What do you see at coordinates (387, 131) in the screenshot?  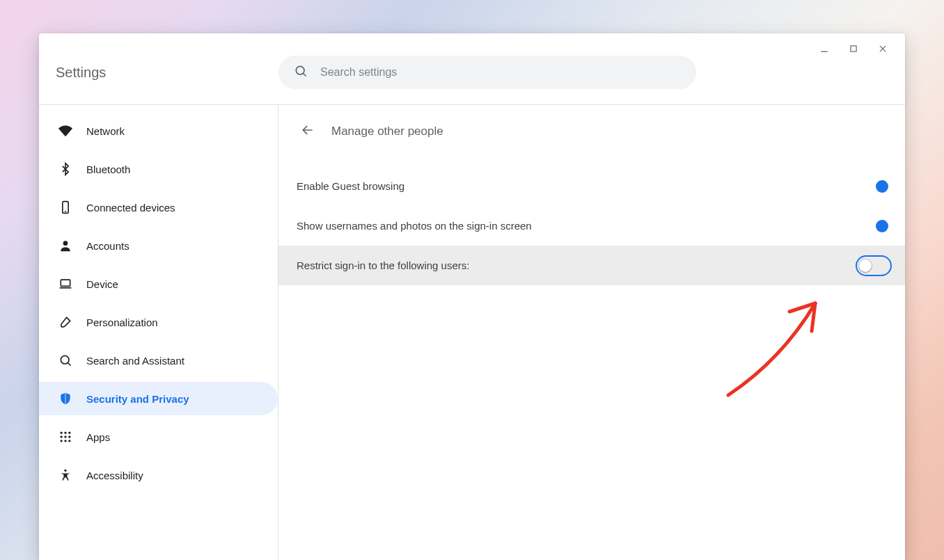 I see `page-title: Manage other people` at bounding box center [387, 131].